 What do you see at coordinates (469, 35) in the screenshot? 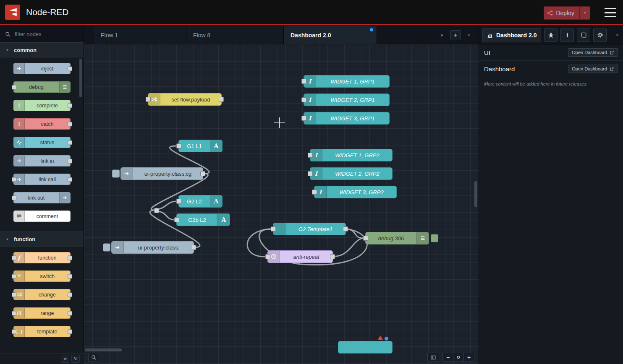
I see `flow-menu-button` at bounding box center [469, 35].